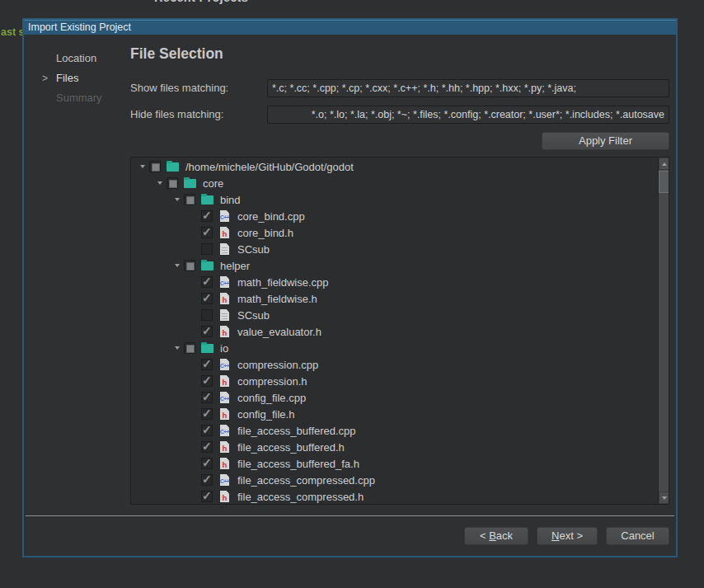 The image size is (704, 588). Describe the element at coordinates (638, 536) in the screenshot. I see `cancel-button: Cancel` at that location.